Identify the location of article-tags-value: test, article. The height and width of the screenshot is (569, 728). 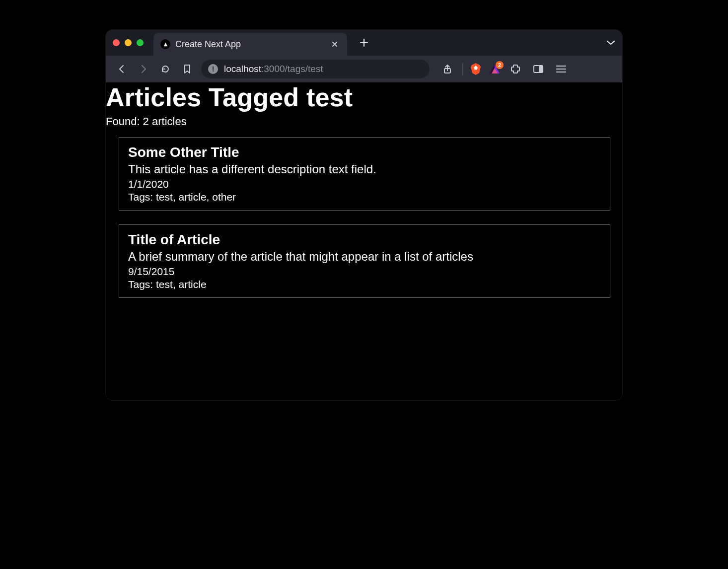
(181, 284).